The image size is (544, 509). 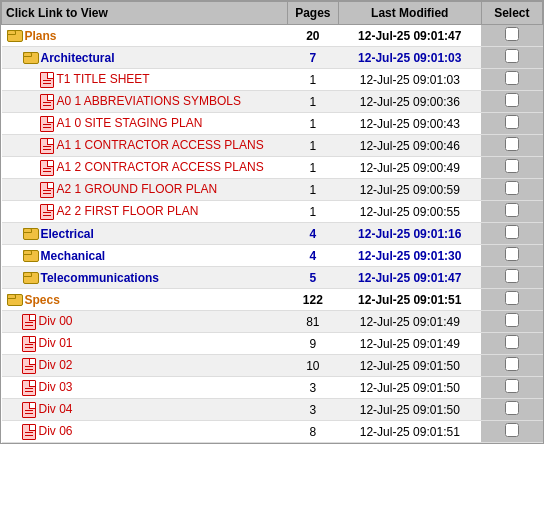 What do you see at coordinates (512, 254) in the screenshot?
I see `select-checkbox-mechanical` at bounding box center [512, 254].